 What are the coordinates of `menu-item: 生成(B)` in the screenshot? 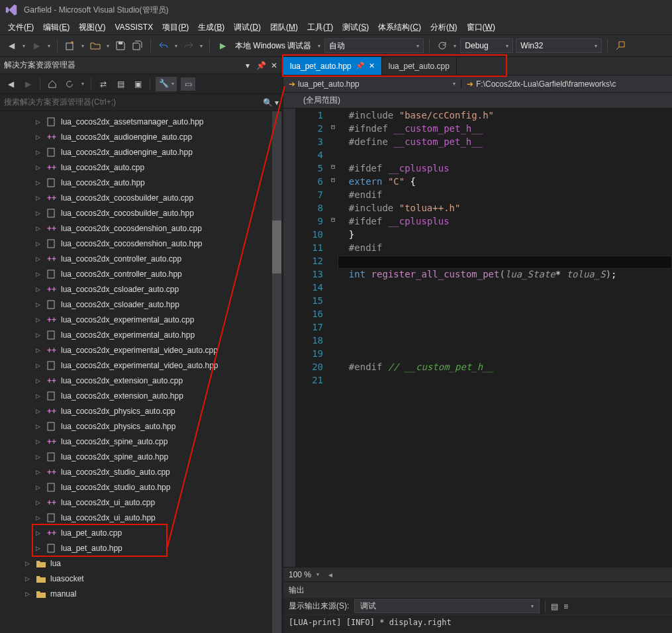 It's located at (211, 28).